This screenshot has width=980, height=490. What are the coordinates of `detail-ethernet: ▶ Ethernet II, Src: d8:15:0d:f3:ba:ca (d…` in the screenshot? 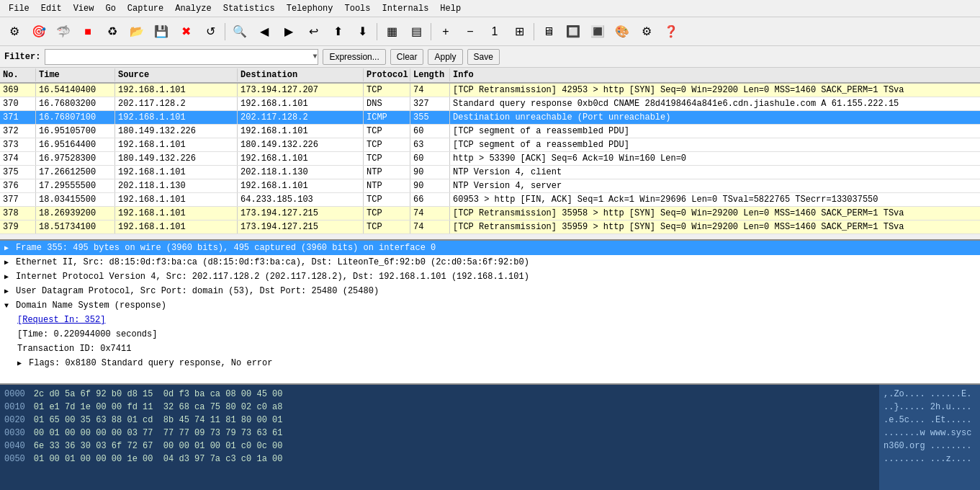 It's located at (490, 262).